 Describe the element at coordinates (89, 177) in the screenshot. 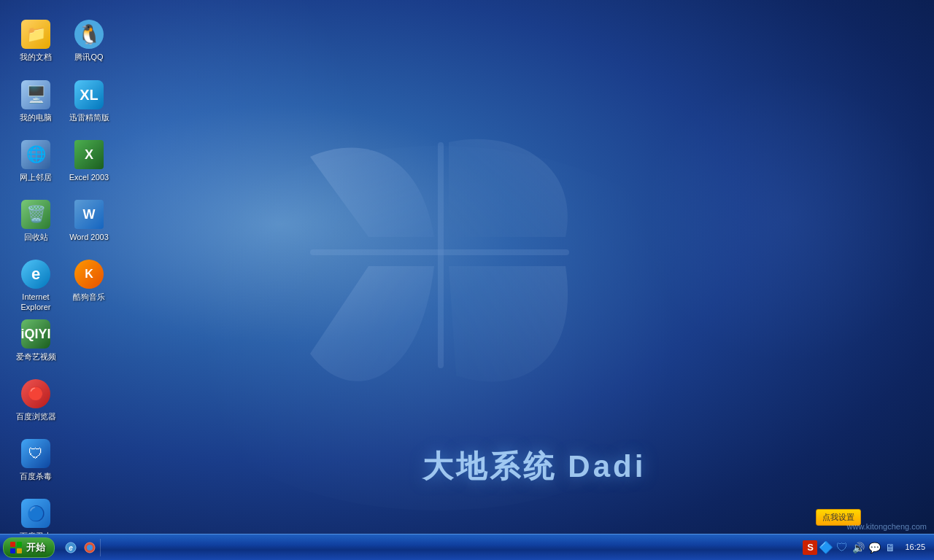

I see `excel-label: Excel 2003` at that location.